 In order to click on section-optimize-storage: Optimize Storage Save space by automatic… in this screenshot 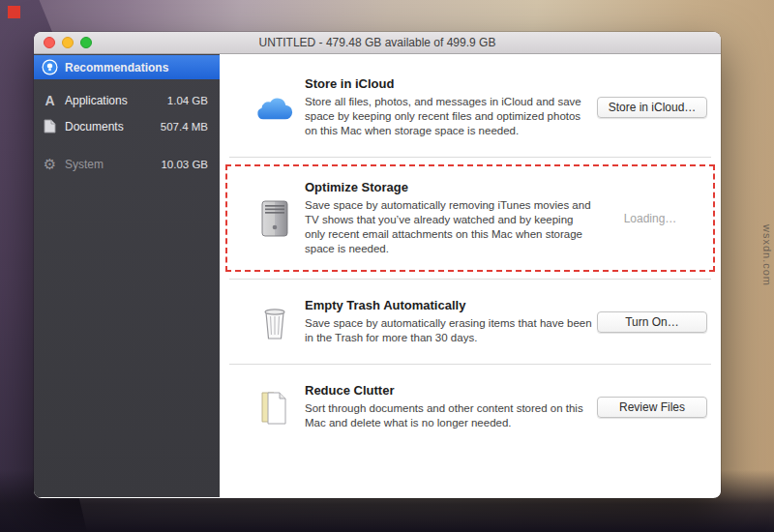, I will do `click(470, 219)`.